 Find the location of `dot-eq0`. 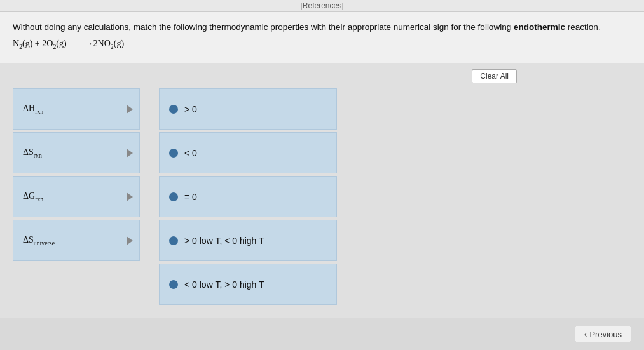

dot-eq0 is located at coordinates (174, 197).